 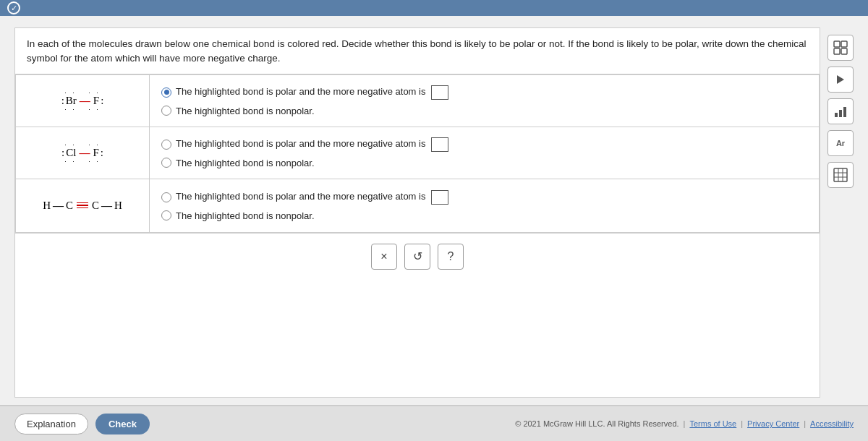 What do you see at coordinates (46, 205) in the screenshot?
I see `h-symbol-left: H` at bounding box center [46, 205].